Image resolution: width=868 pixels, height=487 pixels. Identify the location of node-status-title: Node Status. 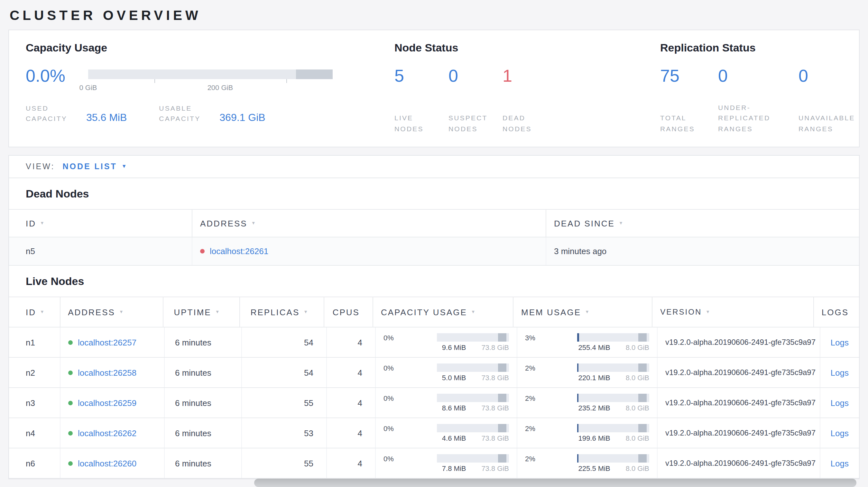
(527, 48).